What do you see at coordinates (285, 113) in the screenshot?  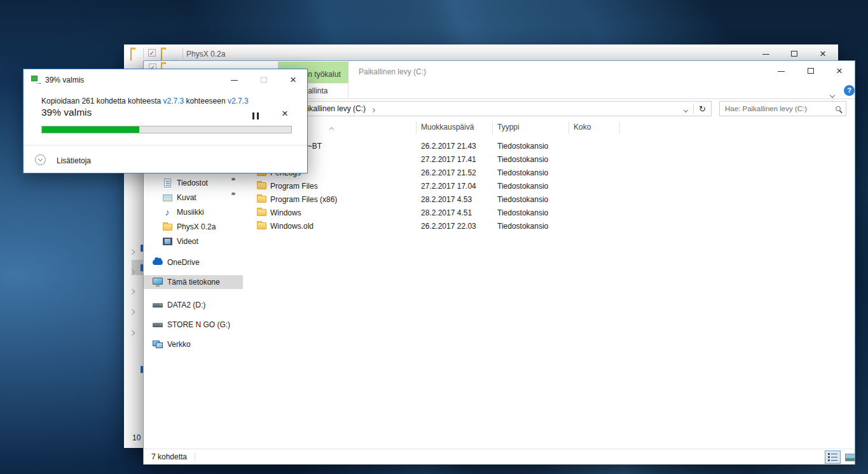 I see `cancel-copy-button: ×` at bounding box center [285, 113].